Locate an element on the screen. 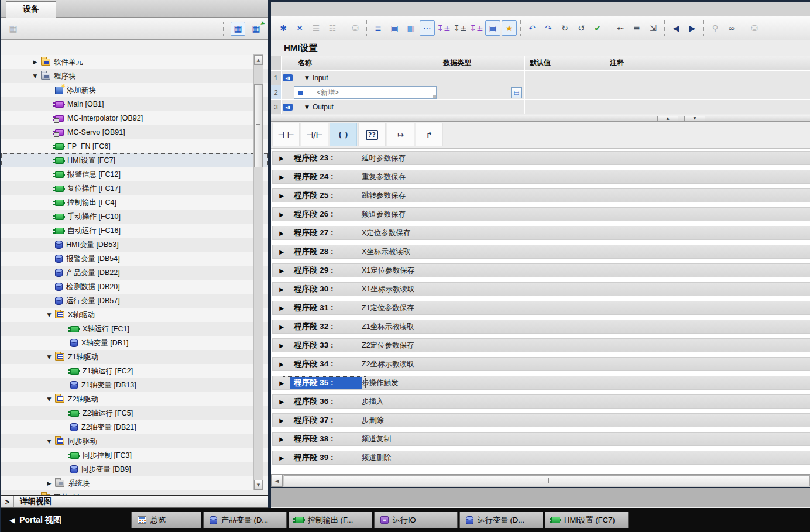 This screenshot has height=532, width=810. network-comment: X1定位参数保存 is located at coordinates (388, 270).